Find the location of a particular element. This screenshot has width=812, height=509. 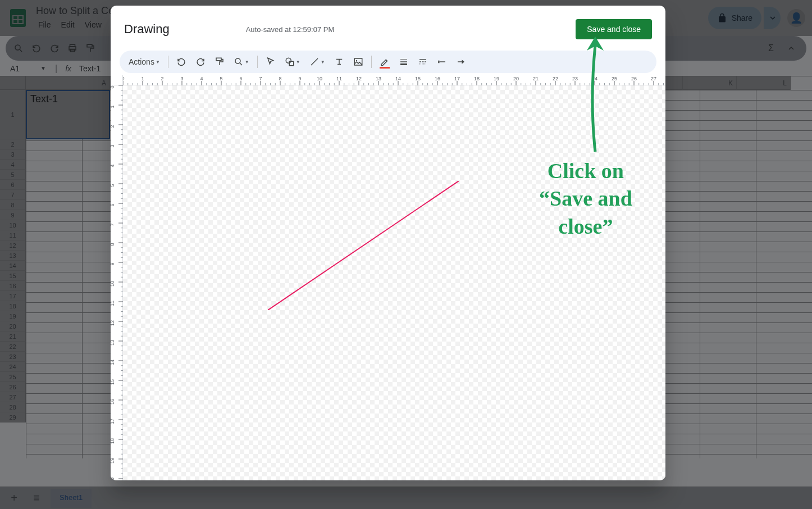

annotation-arrow is located at coordinates (601, 96).